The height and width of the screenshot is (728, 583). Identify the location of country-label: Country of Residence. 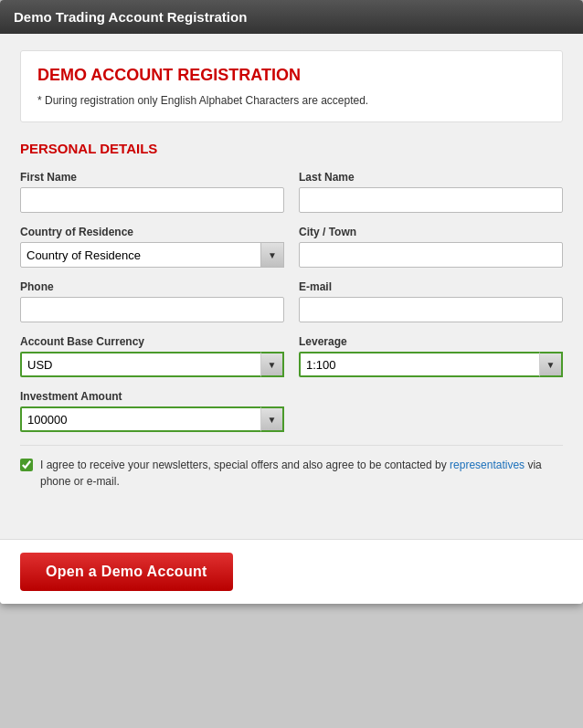
(152, 232).